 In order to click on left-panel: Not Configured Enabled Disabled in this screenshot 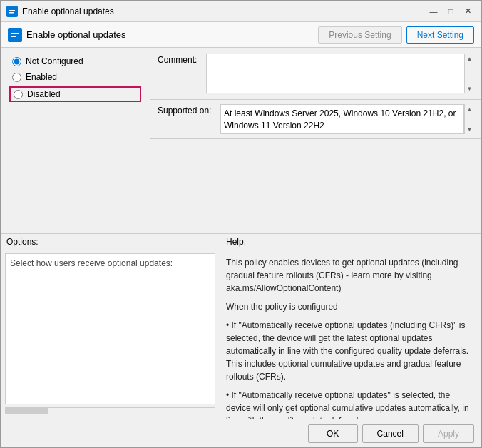, I will do `click(76, 141)`.